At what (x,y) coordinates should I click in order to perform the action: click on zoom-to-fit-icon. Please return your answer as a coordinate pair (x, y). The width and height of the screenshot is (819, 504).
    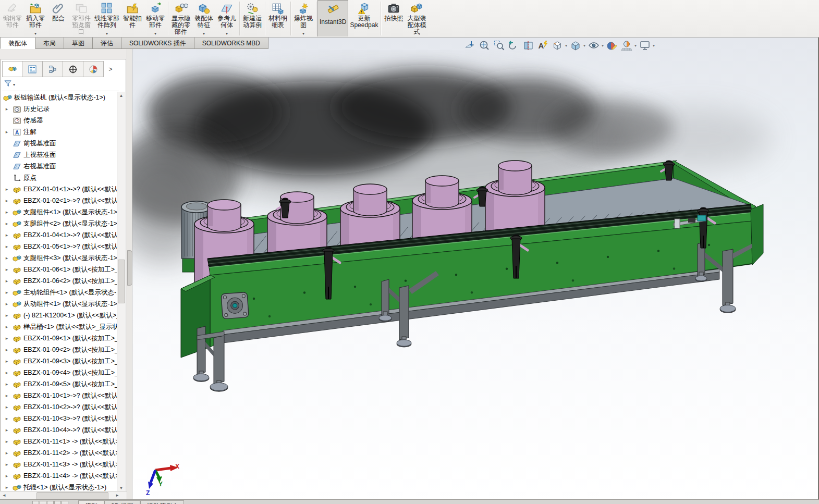
    Looking at the image, I should click on (484, 45).